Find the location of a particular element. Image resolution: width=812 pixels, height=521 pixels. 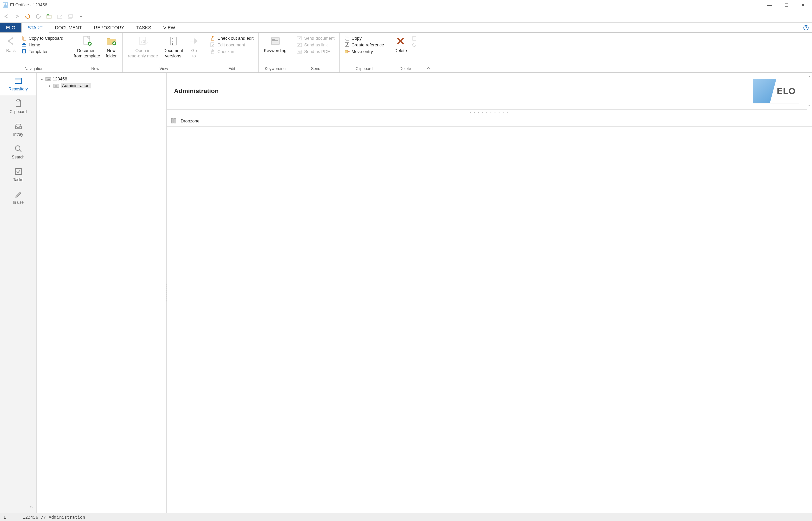

keywording-button: Keywording is located at coordinates (275, 45).